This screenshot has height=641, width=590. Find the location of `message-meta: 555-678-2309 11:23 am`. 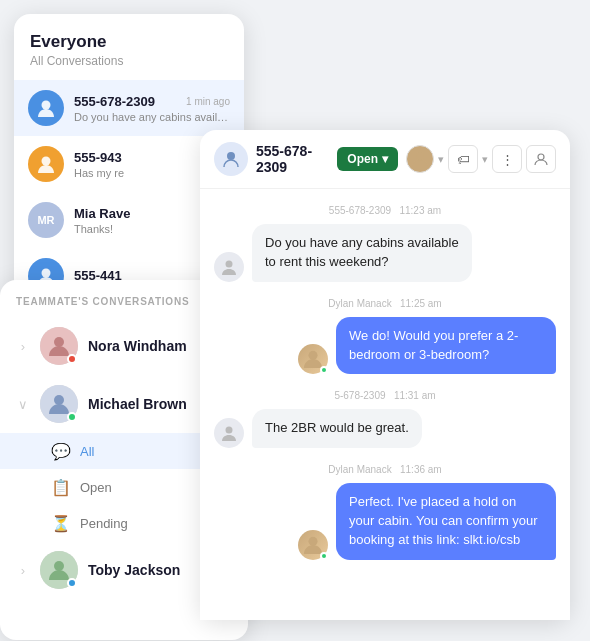

message-meta: 555-678-2309 11:23 am is located at coordinates (385, 210).